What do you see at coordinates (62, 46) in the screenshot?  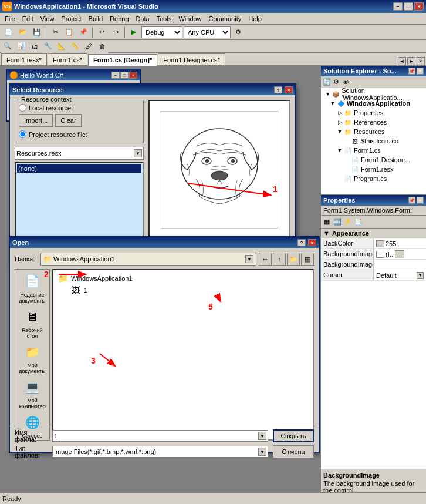 I see `tb2-btn5: 📐` at bounding box center [62, 46].